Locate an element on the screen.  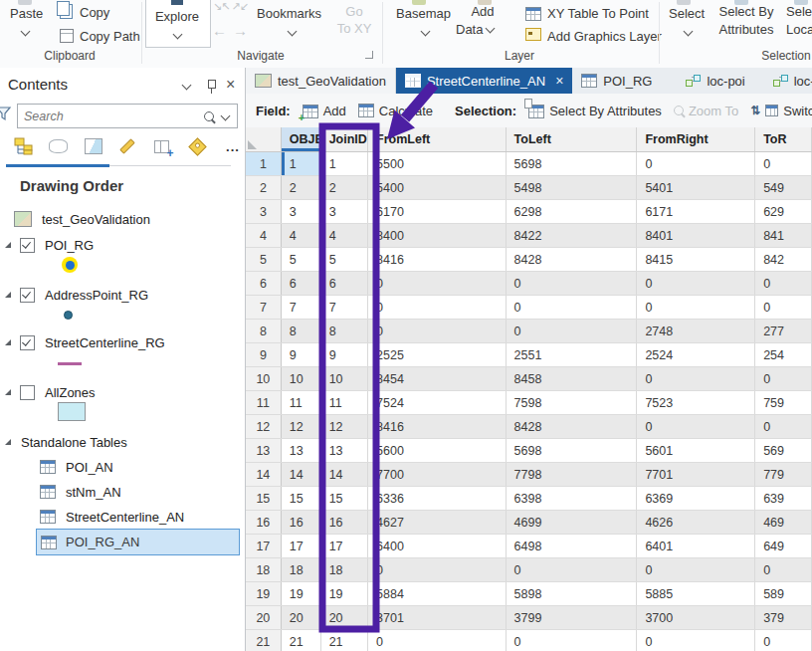
table-cell: 1 is located at coordinates (302, 163).